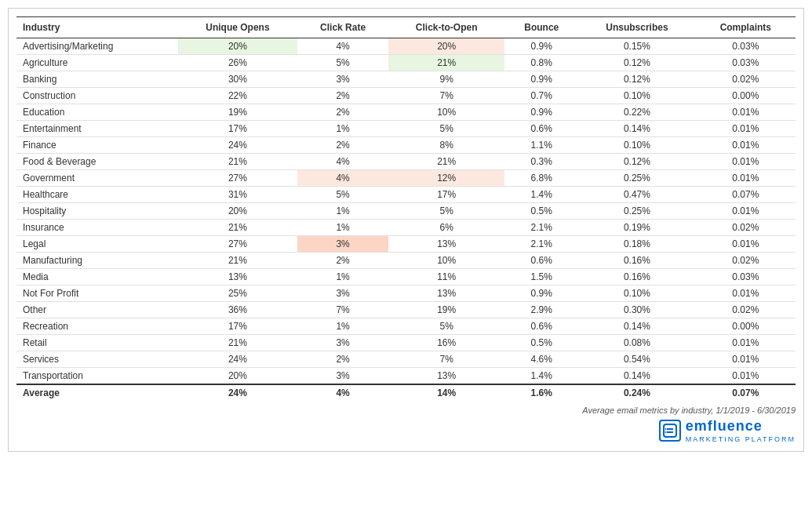 The image size is (812, 531). What do you see at coordinates (238, 129) in the screenshot?
I see `cell-unique-opens: 17%` at bounding box center [238, 129].